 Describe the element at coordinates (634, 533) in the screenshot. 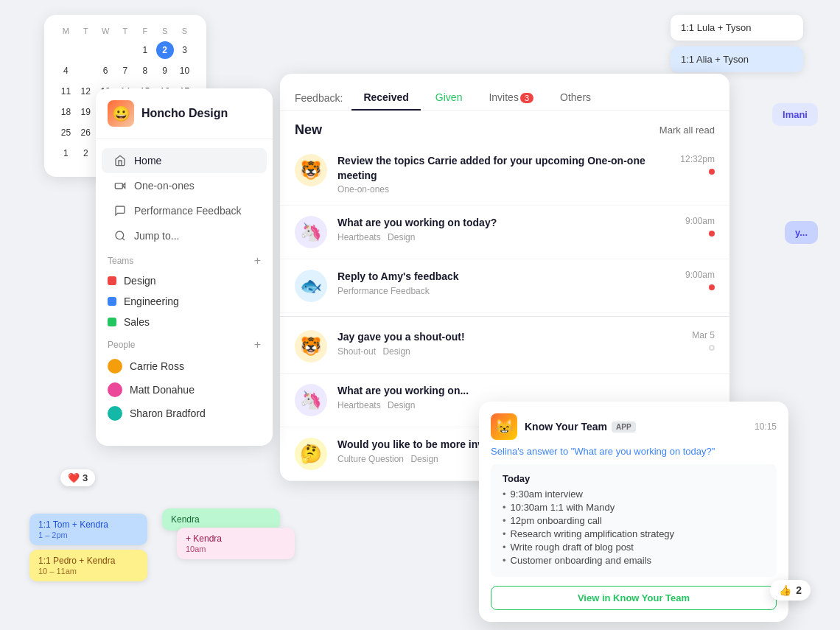

I see `kyt-list-item: Research writing amplification strategy` at that location.